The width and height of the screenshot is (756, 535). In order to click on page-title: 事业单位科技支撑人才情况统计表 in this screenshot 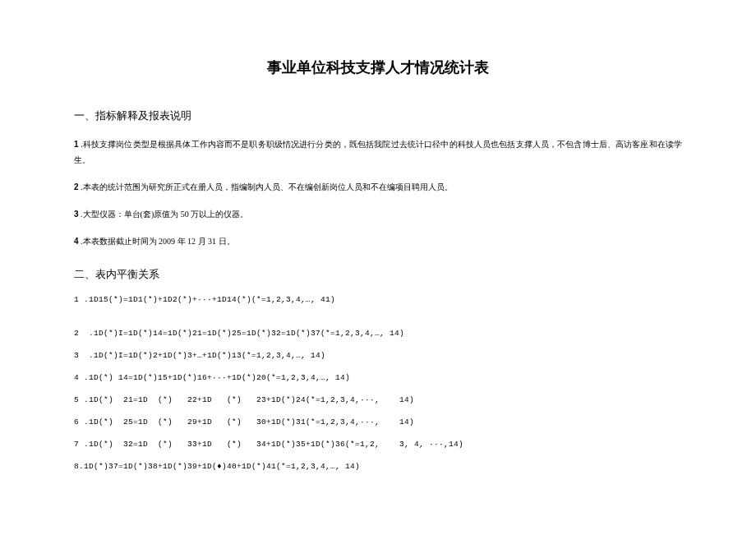, I will do `click(378, 67)`.